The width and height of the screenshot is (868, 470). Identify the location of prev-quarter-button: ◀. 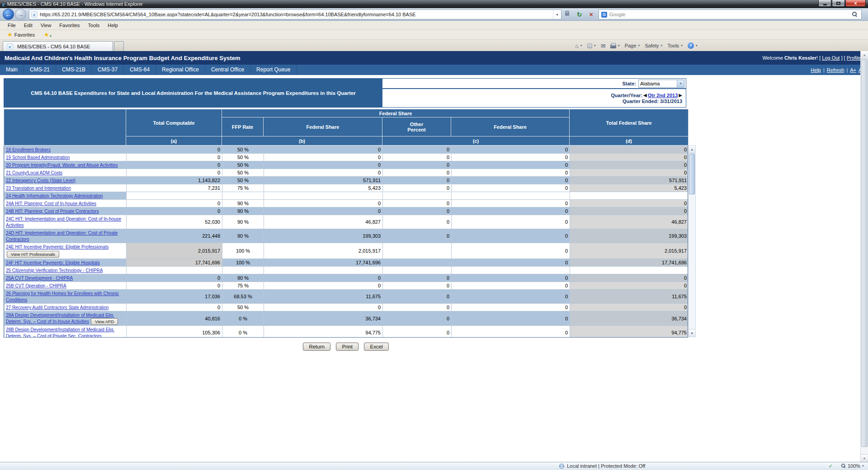
(645, 95).